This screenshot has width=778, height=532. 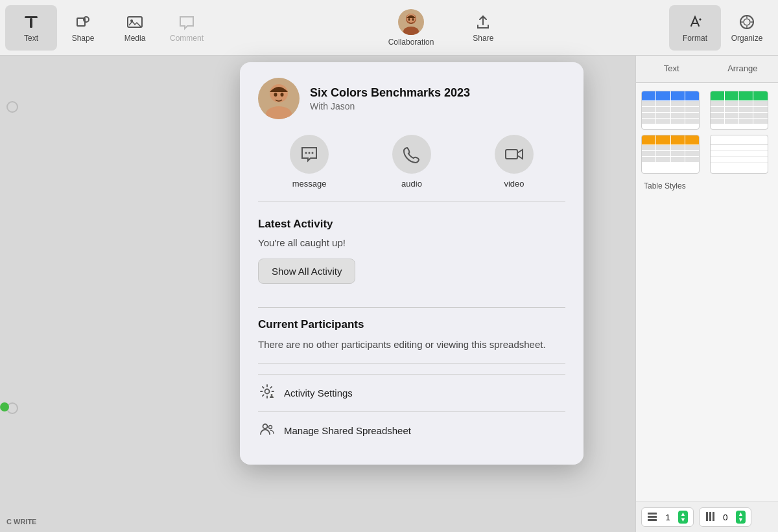 What do you see at coordinates (187, 28) in the screenshot?
I see `toolbar-comment-button: Comment` at bounding box center [187, 28].